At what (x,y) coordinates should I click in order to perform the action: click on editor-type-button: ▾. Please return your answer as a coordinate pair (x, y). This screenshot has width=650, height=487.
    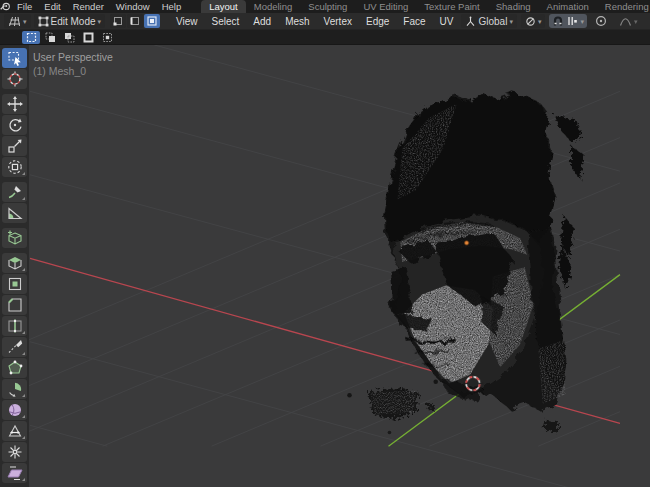
    Looking at the image, I should click on (18, 21).